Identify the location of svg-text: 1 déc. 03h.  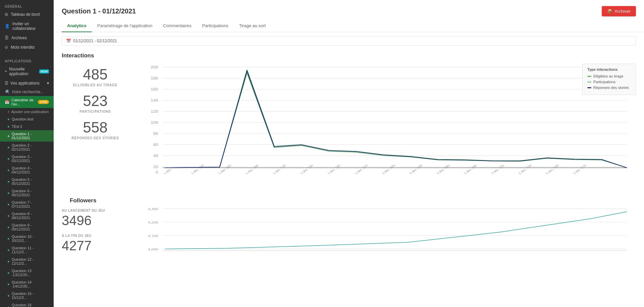
(197, 169).